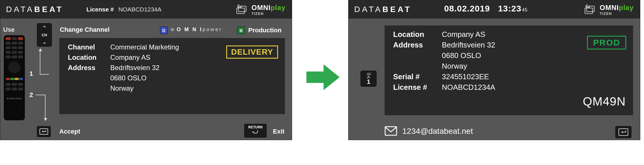 The height and width of the screenshot is (165, 644). What do you see at coordinates (31, 74) in the screenshot?
I see `step-1-marker: 1` at bounding box center [31, 74].